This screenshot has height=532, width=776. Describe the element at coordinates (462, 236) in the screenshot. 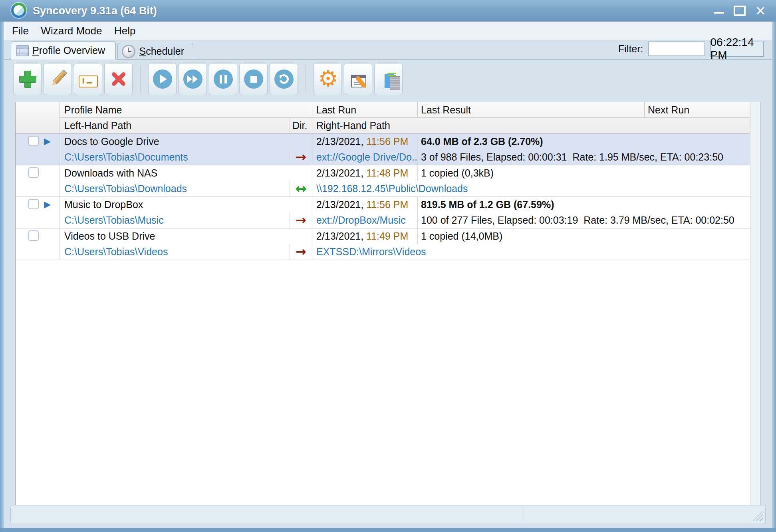

I see `last-result-primary: 1 copied (14,0MB)` at that location.